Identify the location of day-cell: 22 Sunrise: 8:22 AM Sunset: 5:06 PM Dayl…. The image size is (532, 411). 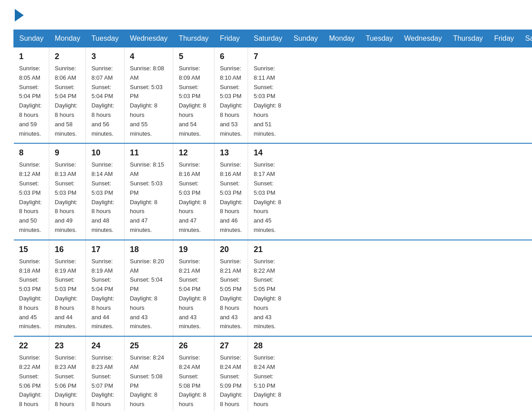
(31, 373).